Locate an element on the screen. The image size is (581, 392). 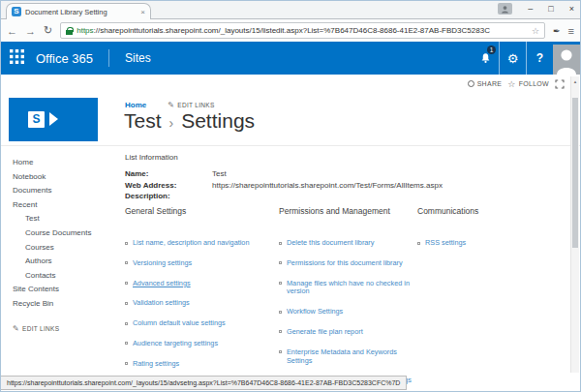
follow-button: ☆ FOLLOW is located at coordinates (529, 84).